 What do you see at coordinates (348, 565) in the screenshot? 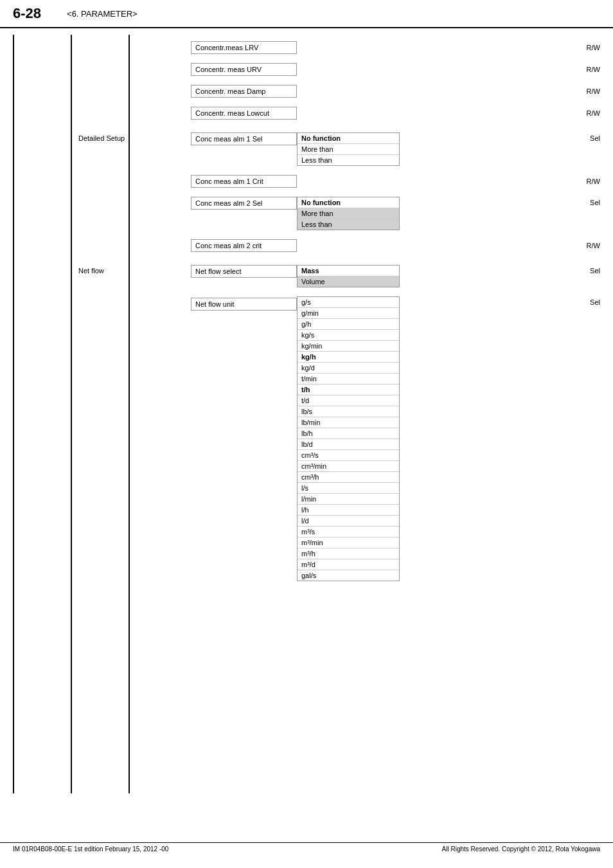
I see `unit-m3d: m³/d` at bounding box center [348, 565].